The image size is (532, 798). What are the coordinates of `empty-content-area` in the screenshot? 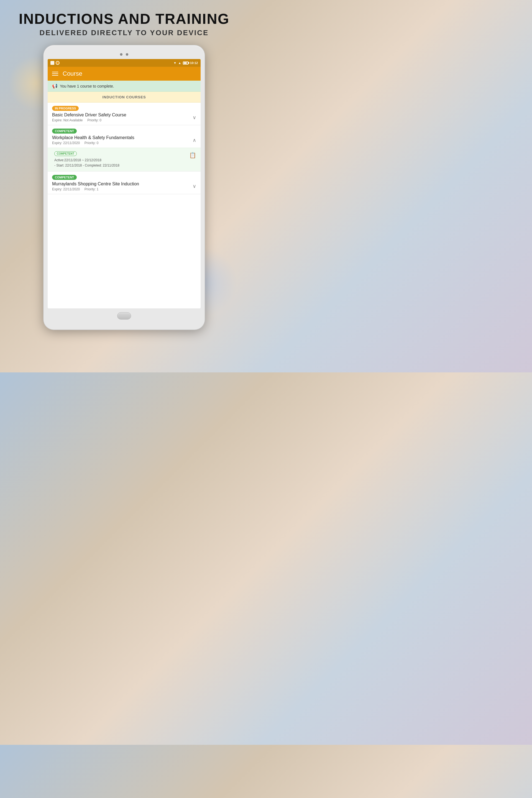 It's located at (124, 250).